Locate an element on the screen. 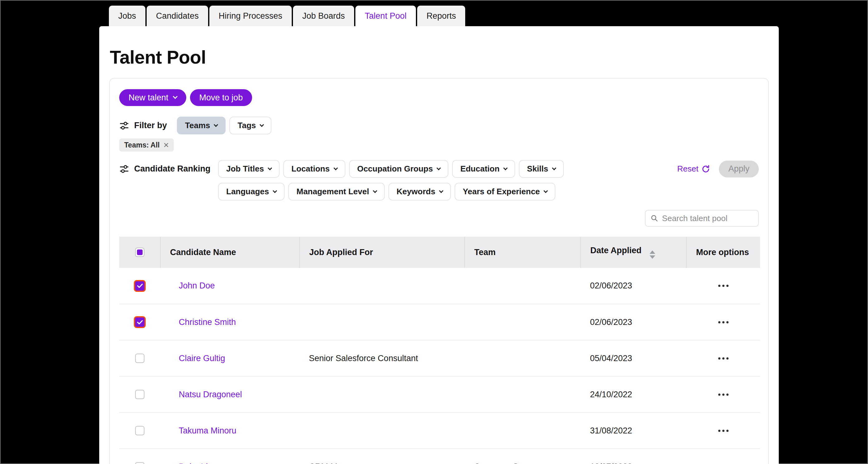 This screenshot has width=868, height=464. ranking-chip-row-1: Job Titles Locations Occupation Groups E… is located at coordinates (391, 169).